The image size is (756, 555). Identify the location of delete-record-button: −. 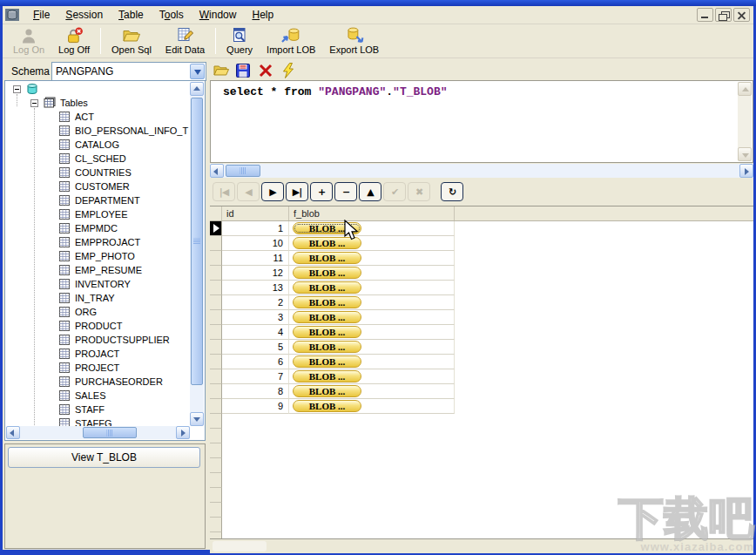
(346, 192).